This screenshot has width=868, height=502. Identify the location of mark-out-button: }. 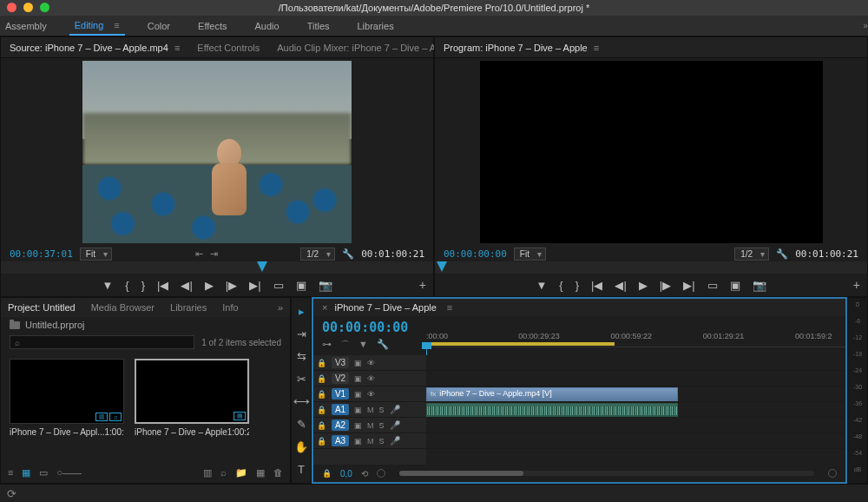
(143, 285).